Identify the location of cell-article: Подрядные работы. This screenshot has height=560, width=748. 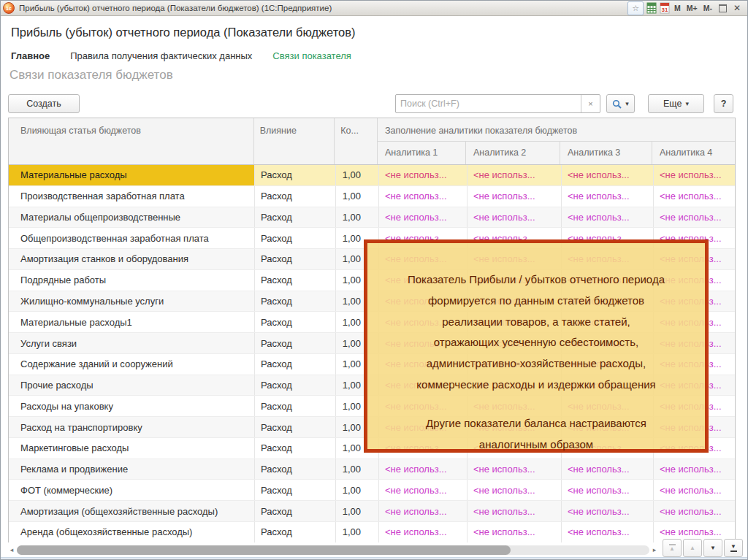
(131, 280).